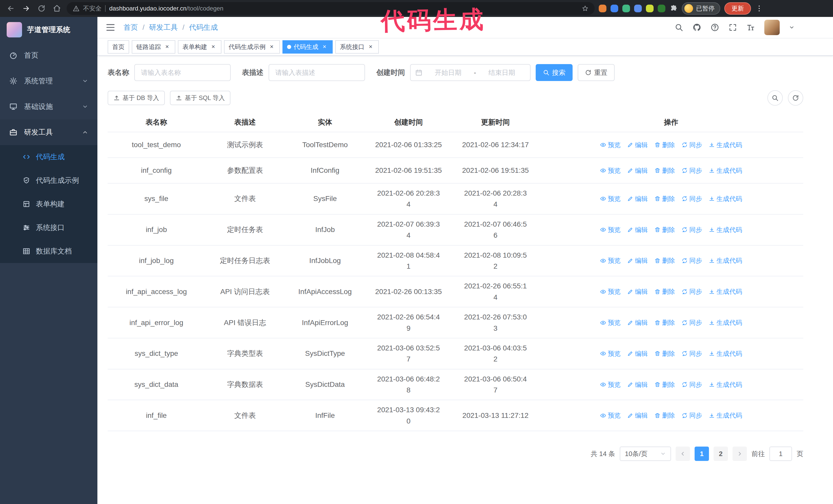 Image resolution: width=833 pixels, height=504 pixels. What do you see at coordinates (57, 8) in the screenshot?
I see `home-icon` at bounding box center [57, 8].